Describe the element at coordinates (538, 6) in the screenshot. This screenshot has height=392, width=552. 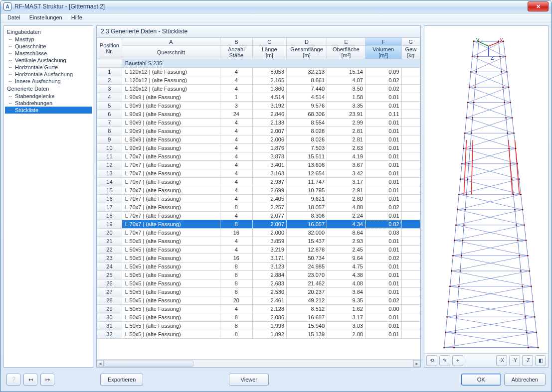
I see `close-button: ✕` at that location.